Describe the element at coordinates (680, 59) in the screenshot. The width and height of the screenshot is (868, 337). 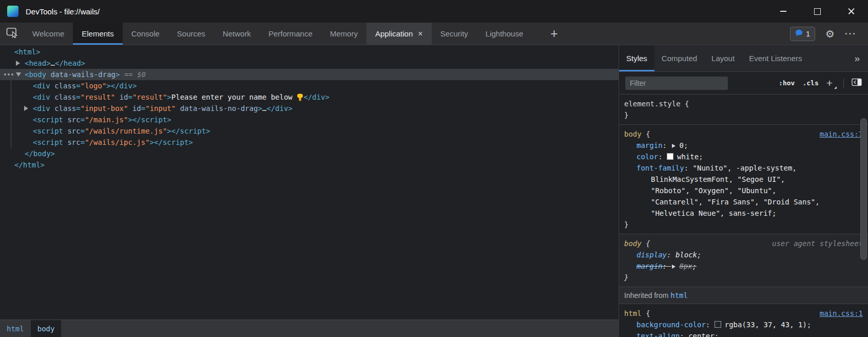
I see `sidebar-tab-computed: Computed` at that location.